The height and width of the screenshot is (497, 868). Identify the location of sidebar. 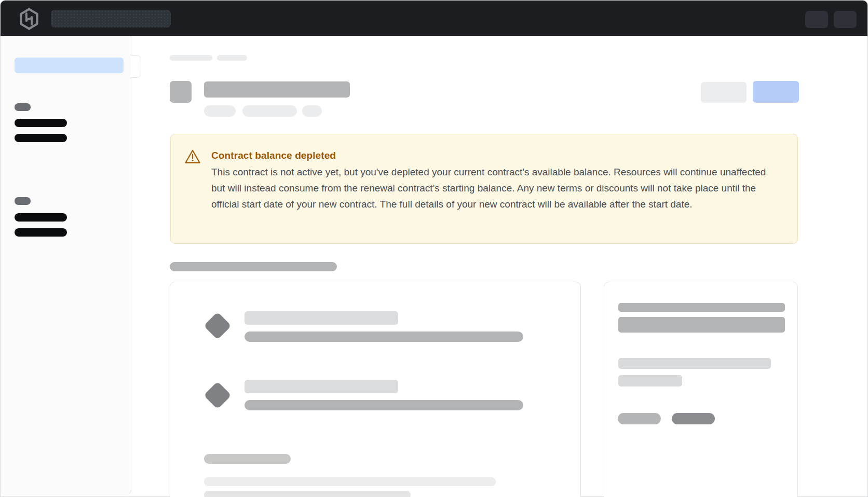
(66, 265).